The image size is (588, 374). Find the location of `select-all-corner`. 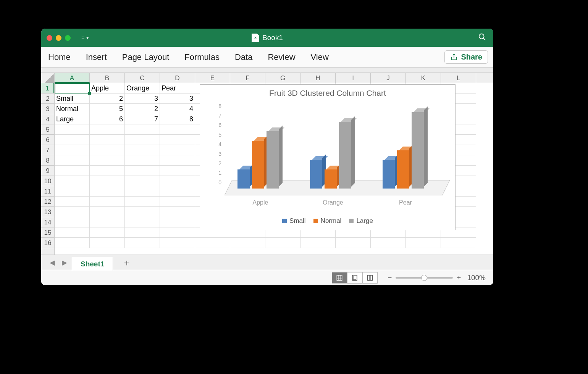

select-all-corner is located at coordinates (48, 78).